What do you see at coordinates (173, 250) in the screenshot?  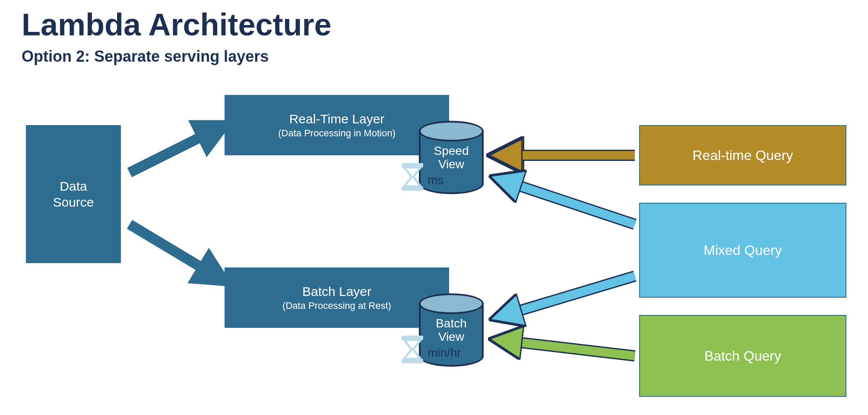 I see `arrow-source-to-batch` at bounding box center [173, 250].